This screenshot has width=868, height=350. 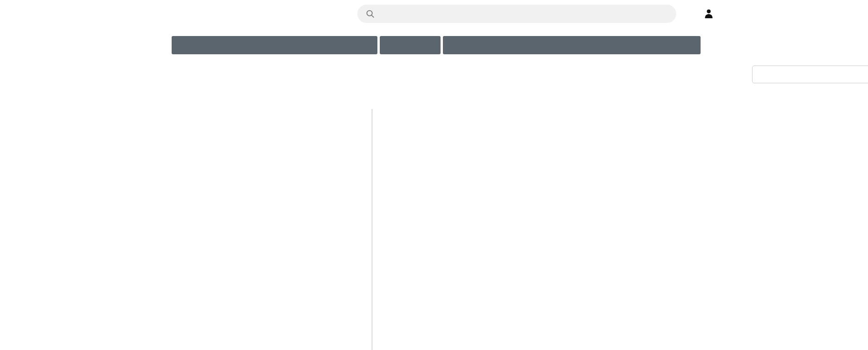 What do you see at coordinates (709, 14) in the screenshot?
I see `user-icon` at bounding box center [709, 14].